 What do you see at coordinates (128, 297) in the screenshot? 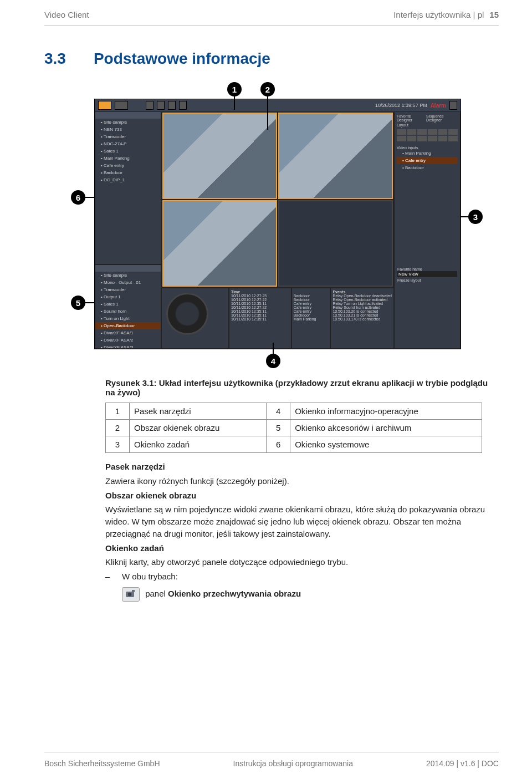
I see `tree-item: • Output 1` at bounding box center [128, 297].